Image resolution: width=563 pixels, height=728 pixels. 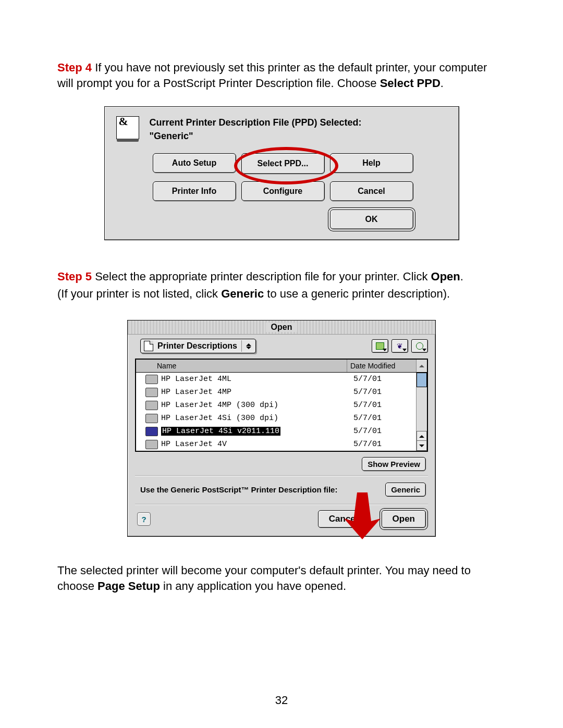 What do you see at coordinates (258, 392) in the screenshot?
I see `file-name: HP LaserJet 4MP` at bounding box center [258, 392].